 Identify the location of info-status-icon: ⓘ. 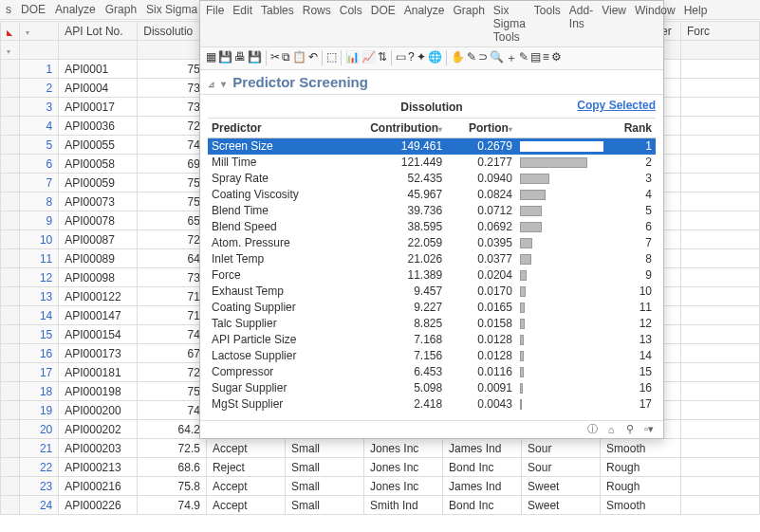
(592, 430).